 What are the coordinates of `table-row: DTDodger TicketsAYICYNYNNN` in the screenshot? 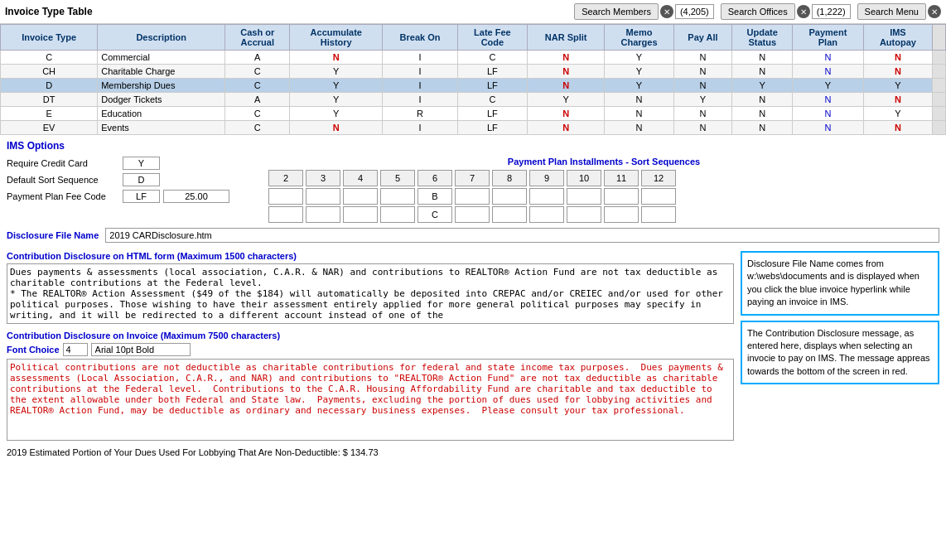 It's located at (474, 99).